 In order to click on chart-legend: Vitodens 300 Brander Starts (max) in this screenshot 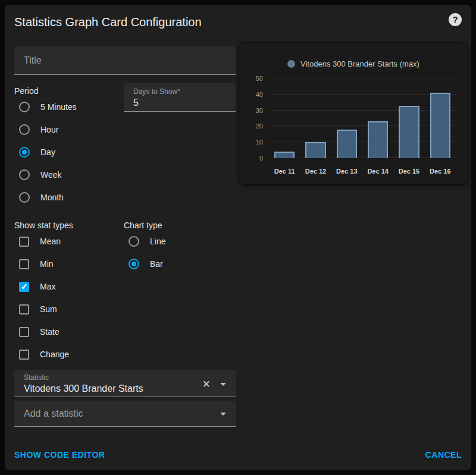, I will do `click(353, 64)`.